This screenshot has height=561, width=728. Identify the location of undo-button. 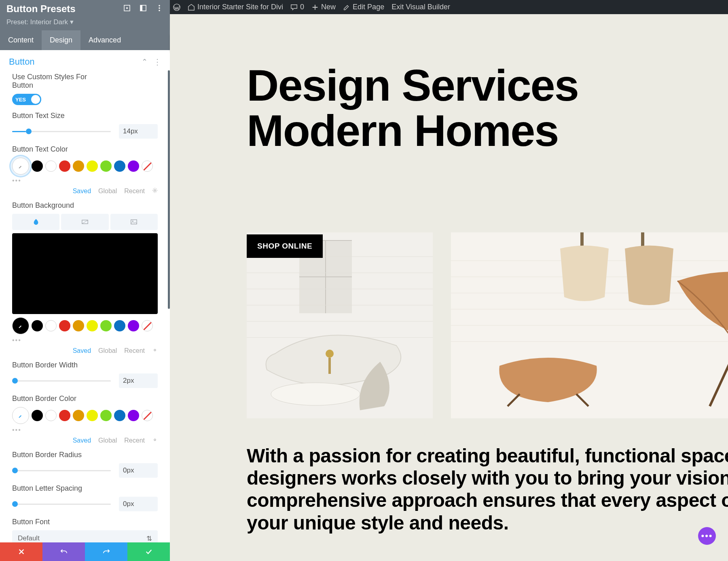
(64, 552).